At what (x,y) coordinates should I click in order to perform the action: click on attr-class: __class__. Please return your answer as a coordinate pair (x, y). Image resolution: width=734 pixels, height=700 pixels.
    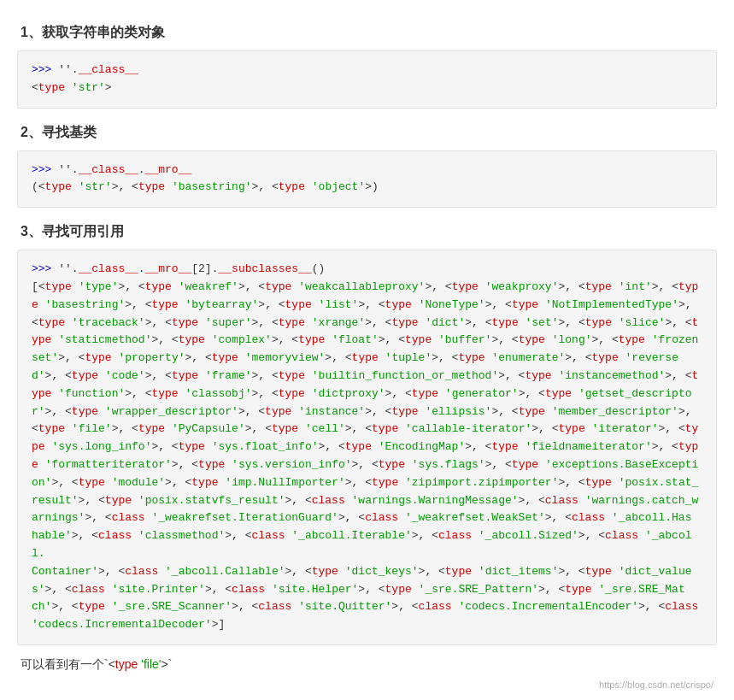
    Looking at the image, I should click on (109, 70).